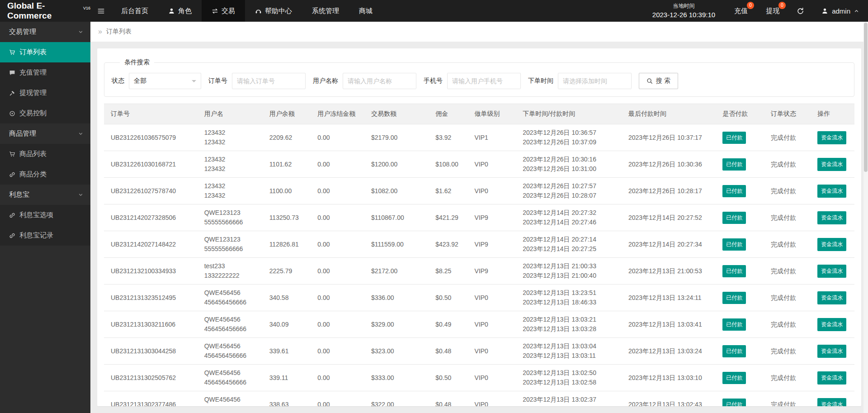  I want to click on cell-amount: $1082.00, so click(396, 191).